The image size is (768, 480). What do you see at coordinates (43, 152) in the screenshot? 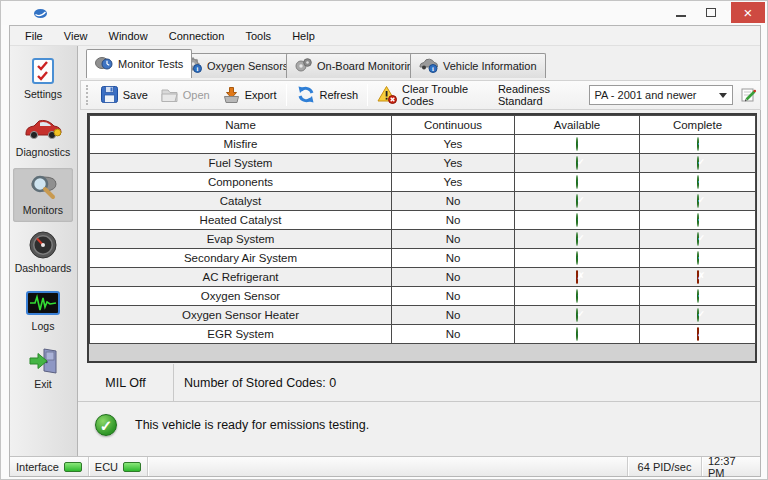
I see `sidebar-label: Diagnostics` at bounding box center [43, 152].